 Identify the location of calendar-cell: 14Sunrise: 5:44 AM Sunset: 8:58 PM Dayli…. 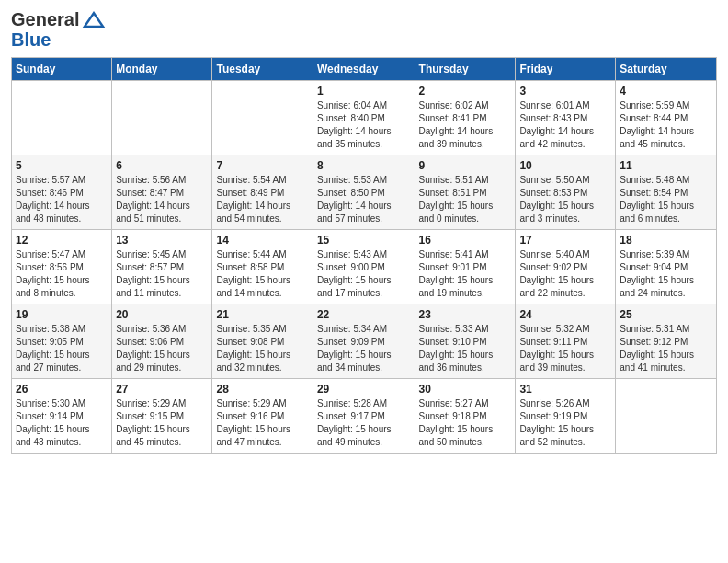
(263, 267).